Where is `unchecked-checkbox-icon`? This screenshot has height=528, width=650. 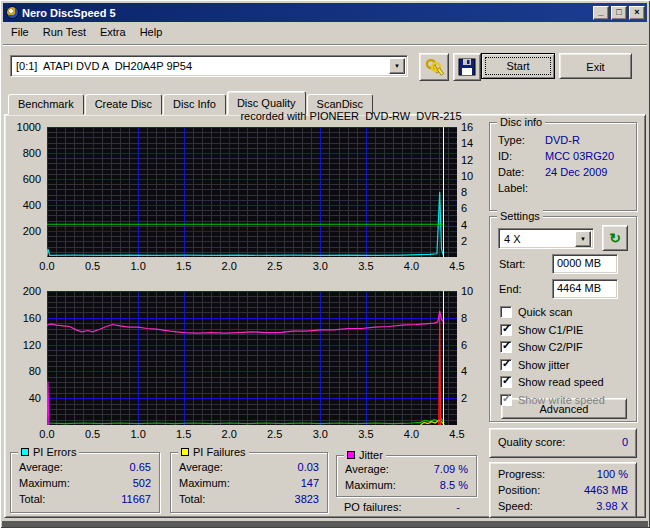
unchecked-checkbox-icon is located at coordinates (506, 312).